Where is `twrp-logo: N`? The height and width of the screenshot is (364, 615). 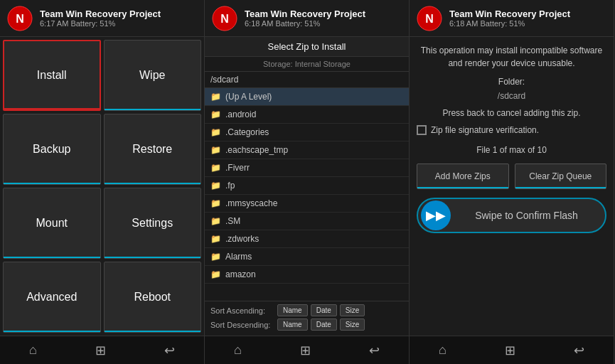
twrp-logo: N is located at coordinates (20, 18).